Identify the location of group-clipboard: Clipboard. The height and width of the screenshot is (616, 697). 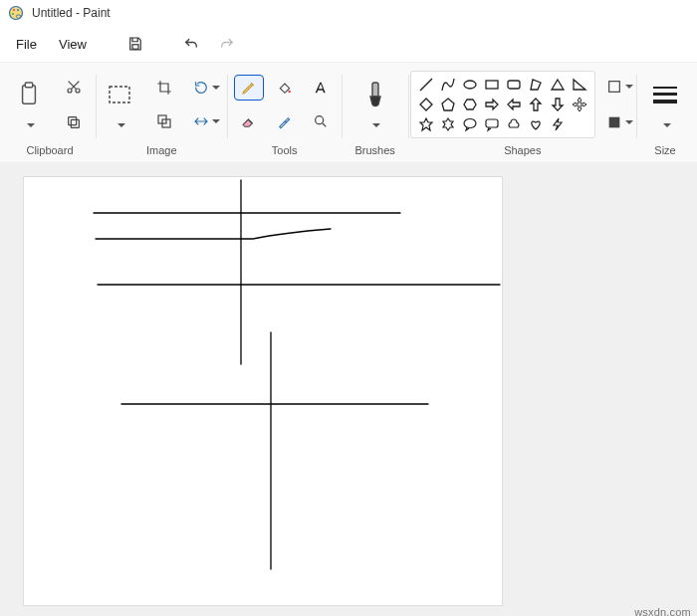
(50, 114).